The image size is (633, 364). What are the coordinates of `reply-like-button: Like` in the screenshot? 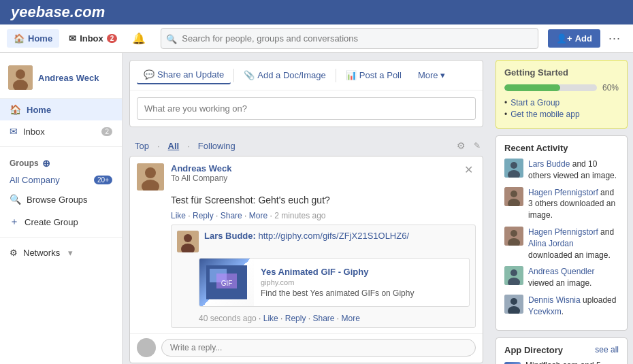 It's located at (271, 318).